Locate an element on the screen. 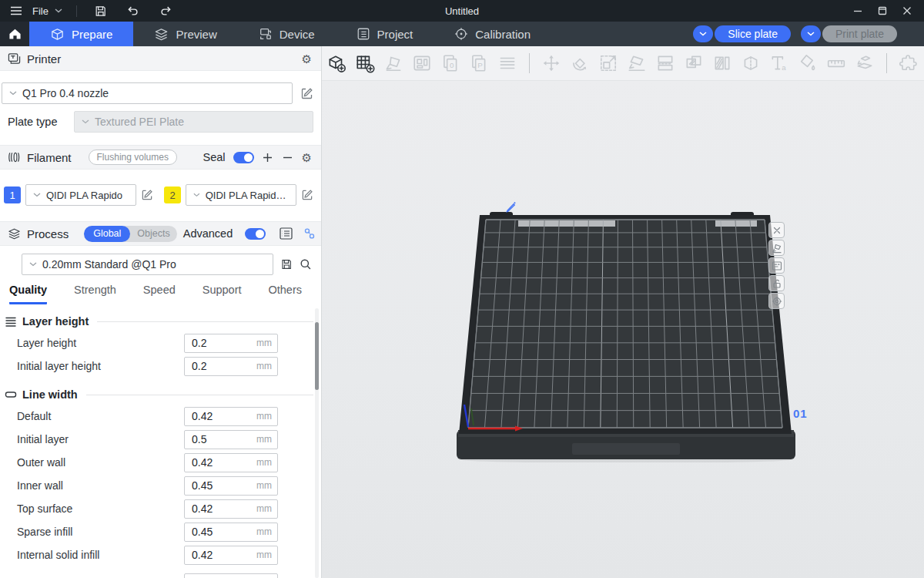 This screenshot has height=578, width=924. assembly-view-icon is located at coordinates (507, 63).